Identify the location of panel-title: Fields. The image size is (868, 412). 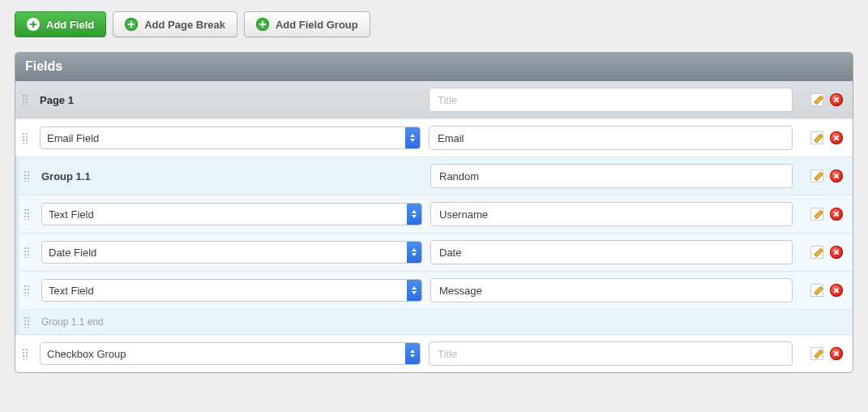
(434, 67).